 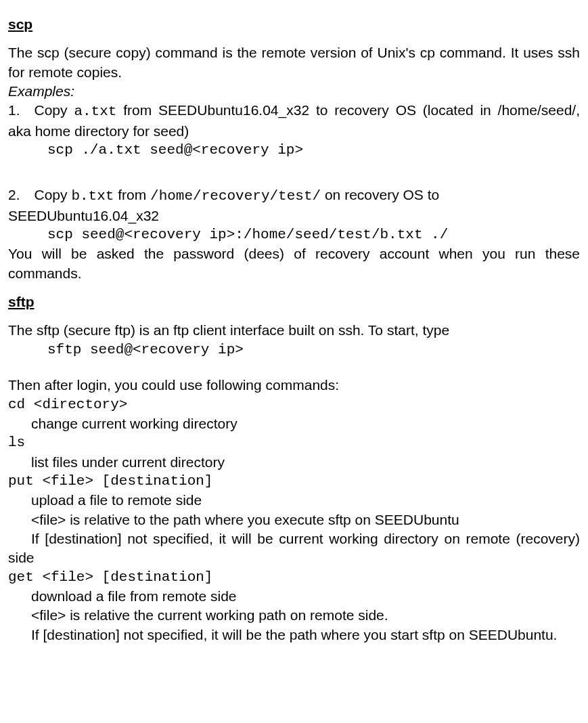 I want to click on get-desc-3: If [destination] not specified, it will …, so click(x=294, y=635).